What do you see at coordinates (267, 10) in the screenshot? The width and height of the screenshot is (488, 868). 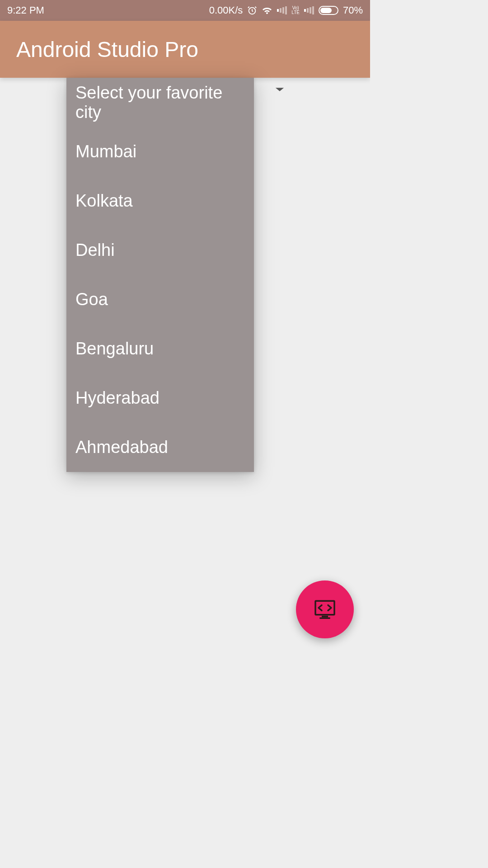 I see `wifi-icon` at bounding box center [267, 10].